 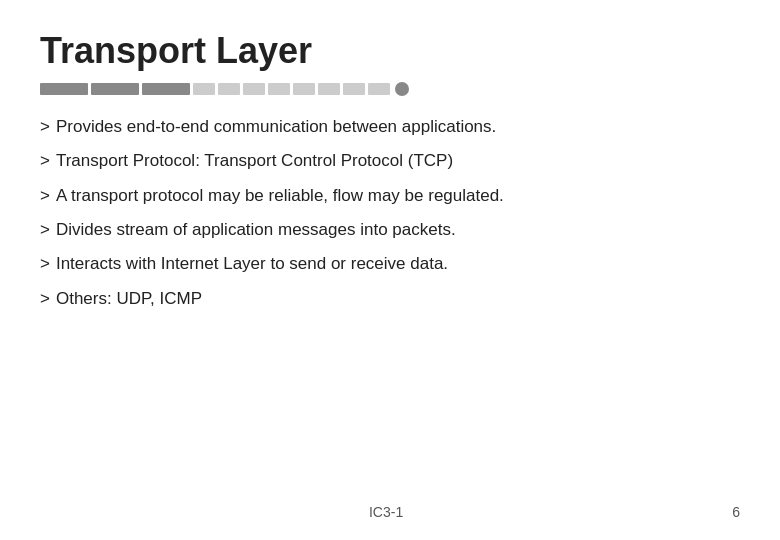 What do you see at coordinates (398, 127) in the screenshot?
I see `bullet-text-1: Provides end-to-end communication betwee…` at bounding box center [398, 127].